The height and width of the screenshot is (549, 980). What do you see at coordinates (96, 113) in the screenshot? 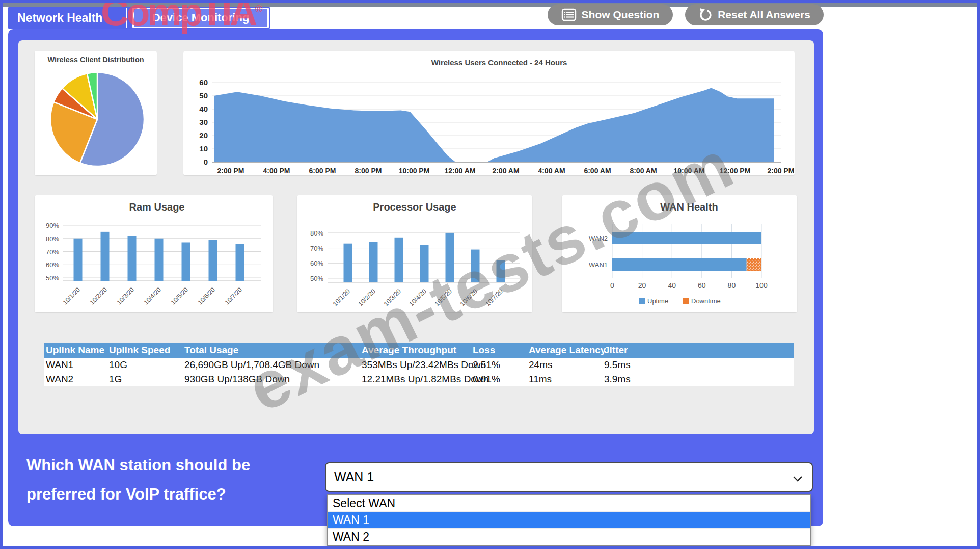
I see `wireless-client-distribution-card: Wireless Client Distribution` at bounding box center [96, 113].